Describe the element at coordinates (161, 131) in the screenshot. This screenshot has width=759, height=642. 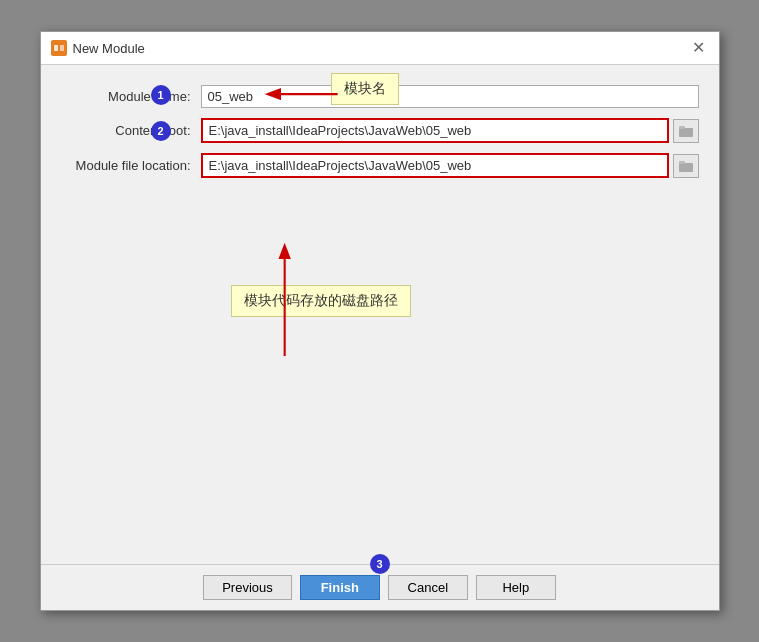
I see `step-badge-2: 2` at that location.